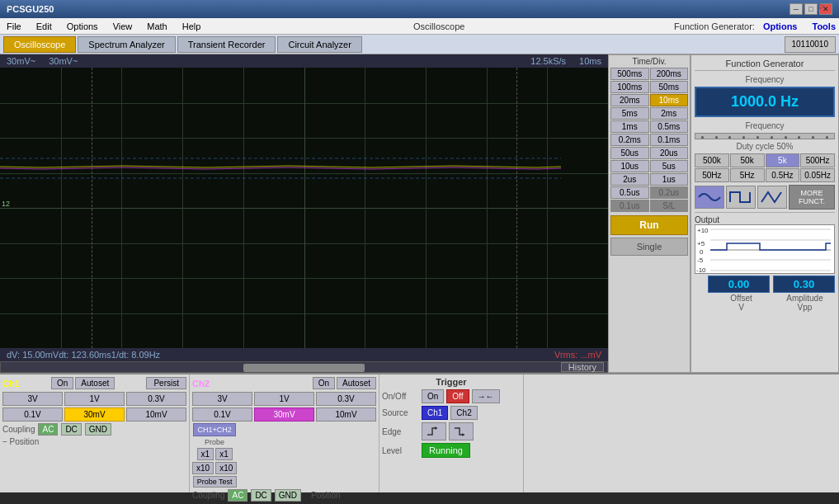 The width and height of the screenshot is (839, 504). I want to click on time-btn-500ms: 500ms, so click(630, 74).